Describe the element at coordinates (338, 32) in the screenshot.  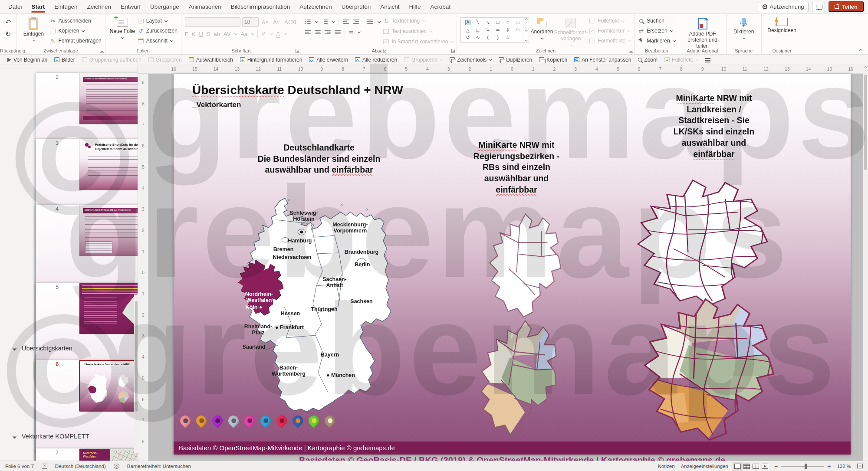
I see `justify-icon` at that location.